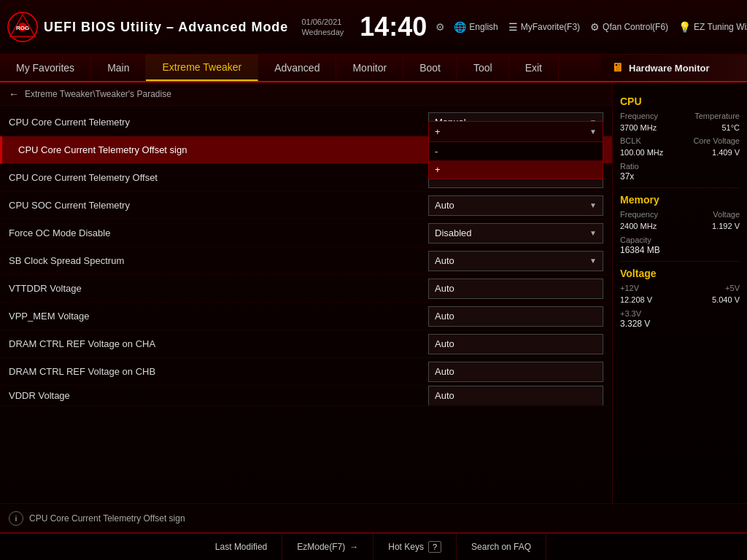 This screenshot has height=560, width=747. Describe the element at coordinates (680, 152) in the screenshot. I see `bclk-row-values: 100.00 MHz 1.409 V` at that location.